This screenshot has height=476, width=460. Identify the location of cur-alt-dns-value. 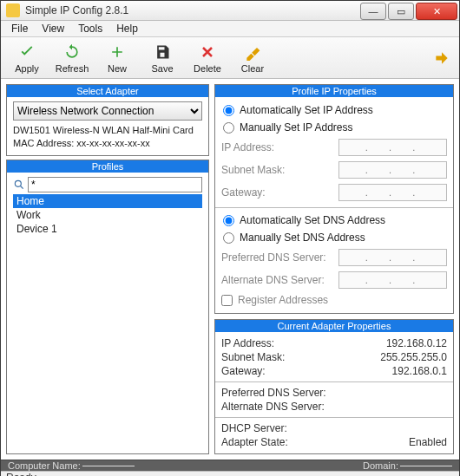
(408, 407).